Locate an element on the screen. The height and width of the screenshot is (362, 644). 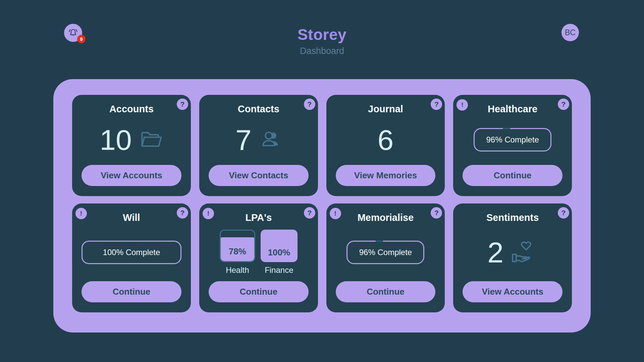
finance-label: Finance is located at coordinates (279, 270).